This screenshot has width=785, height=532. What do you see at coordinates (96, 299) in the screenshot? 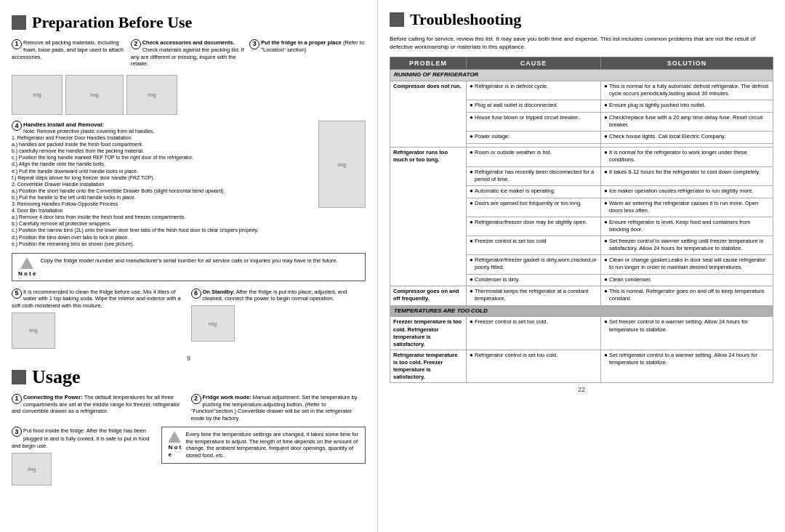
I see `step5-text: It is recommended to clean the fridge be…` at bounding box center [96, 299].